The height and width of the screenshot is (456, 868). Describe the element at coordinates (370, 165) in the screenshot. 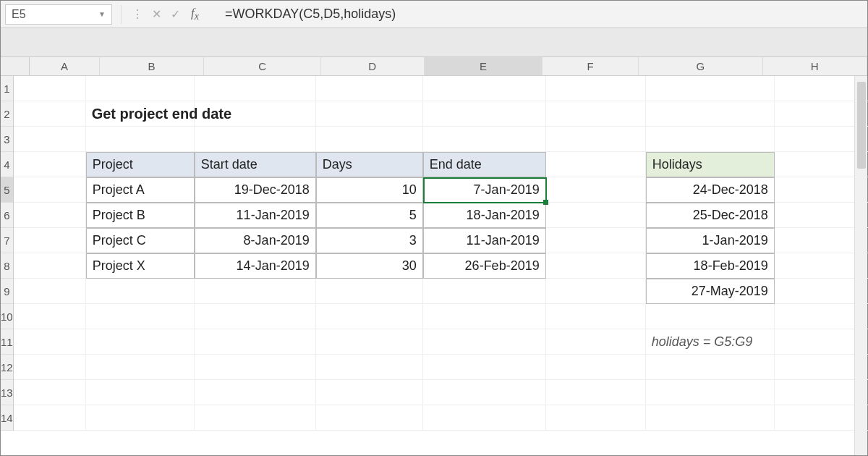

I see `table-header-days: Days` at that location.